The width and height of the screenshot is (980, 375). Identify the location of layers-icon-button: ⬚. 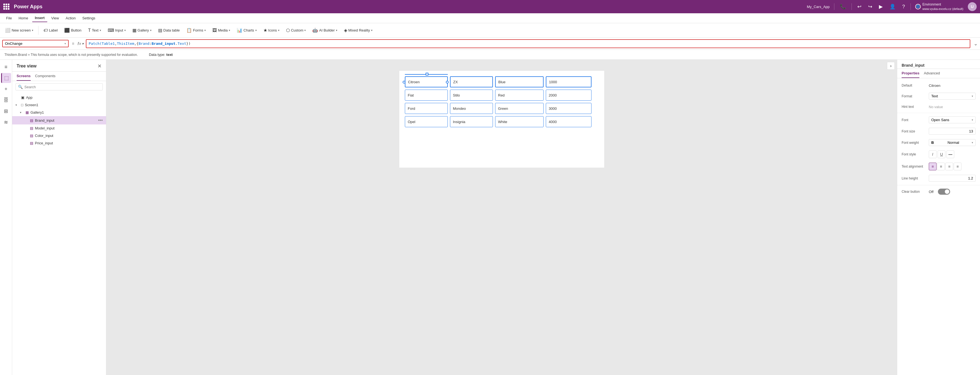
(6, 78).